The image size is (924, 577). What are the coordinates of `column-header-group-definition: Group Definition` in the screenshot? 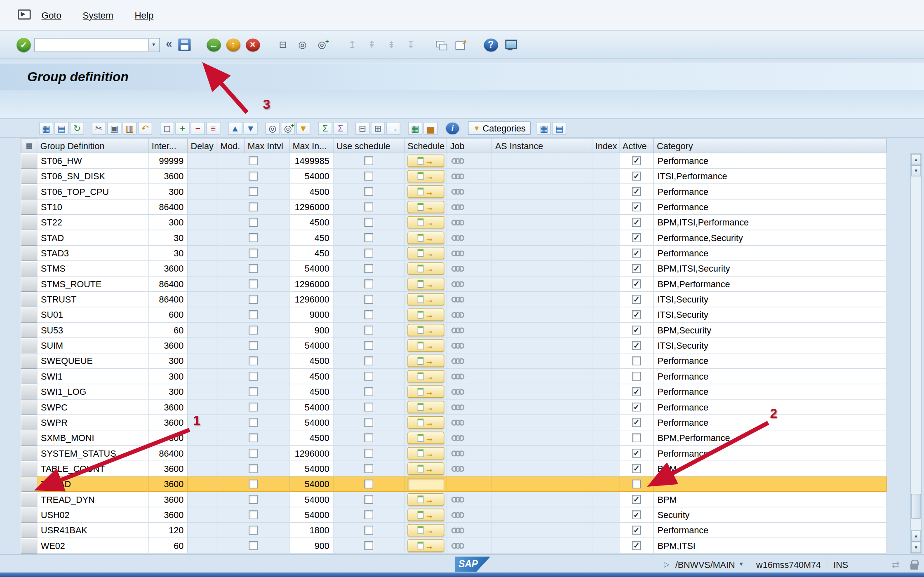 It's located at (93, 146).